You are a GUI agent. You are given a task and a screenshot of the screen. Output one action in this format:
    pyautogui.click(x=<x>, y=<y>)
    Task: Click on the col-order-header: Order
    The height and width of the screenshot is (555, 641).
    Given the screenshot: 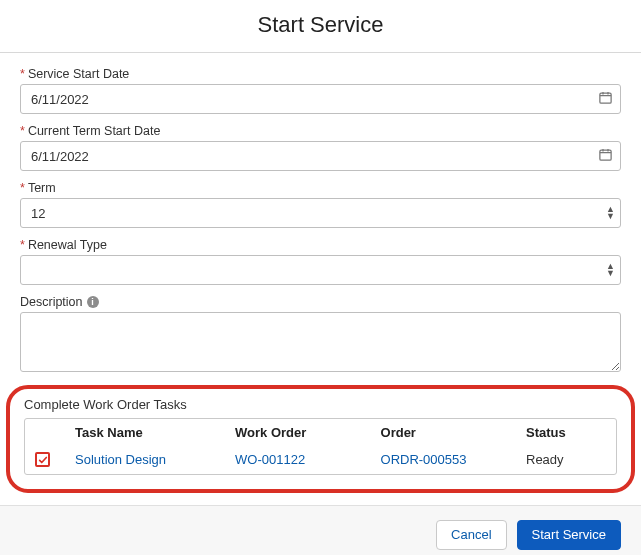 What is the action you would take?
    pyautogui.click(x=454, y=432)
    